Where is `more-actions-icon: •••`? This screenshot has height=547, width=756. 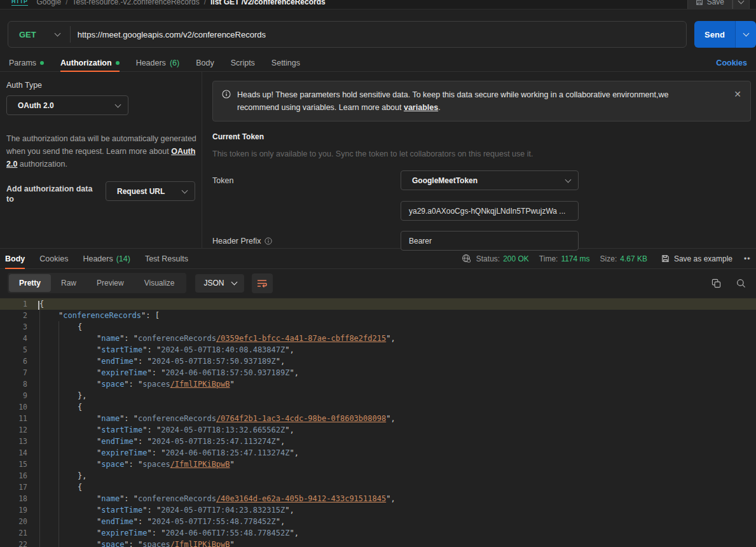
more-actions-icon: ••• is located at coordinates (748, 259).